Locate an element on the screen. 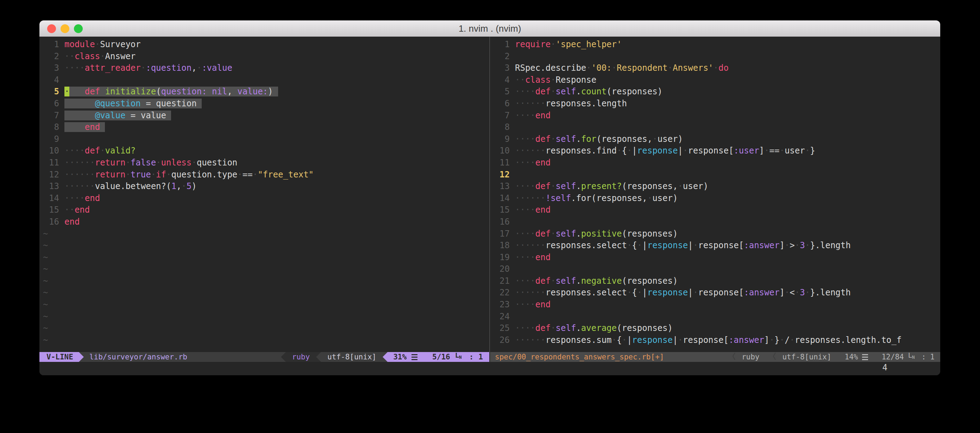  code-line: 5····def·self.count(responses) is located at coordinates (715, 92).